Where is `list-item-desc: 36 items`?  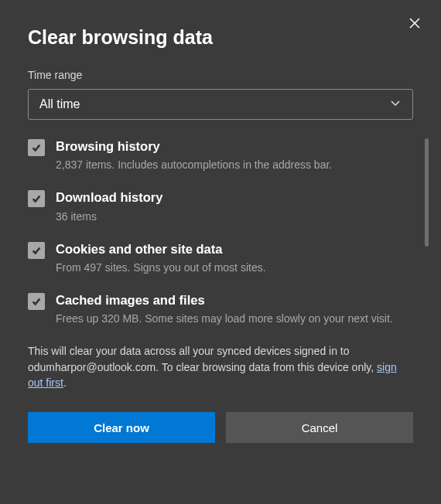
list-item-desc: 36 items is located at coordinates (234, 216).